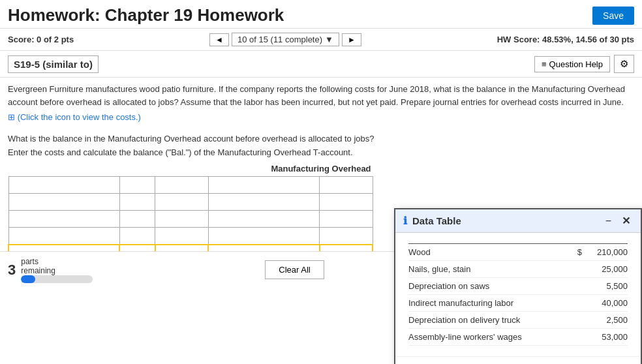  What do you see at coordinates (518, 286) in the screenshot?
I see `data-table-row: Depreciation on saws 5,500` at bounding box center [518, 286].